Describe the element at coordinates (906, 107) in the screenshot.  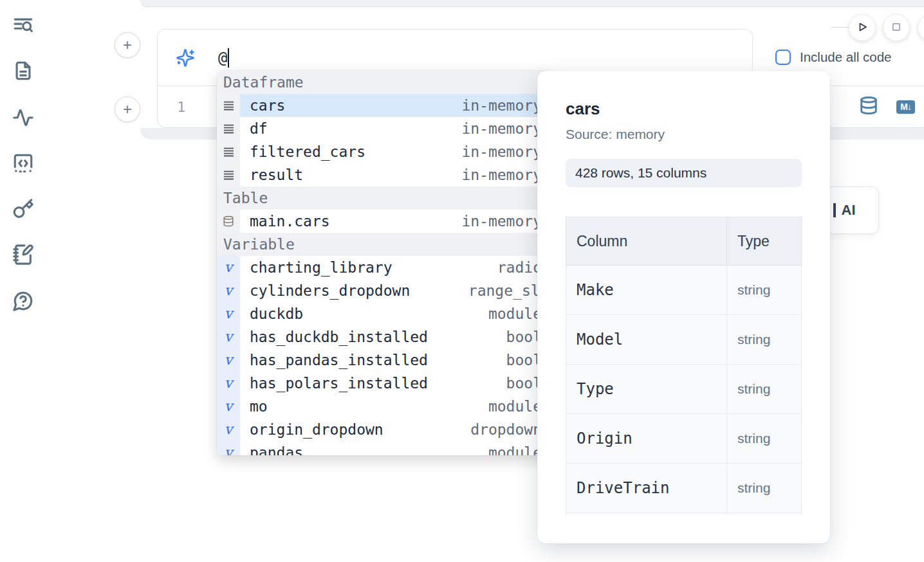
I see `markdown-badge-icon: M↓` at that location.